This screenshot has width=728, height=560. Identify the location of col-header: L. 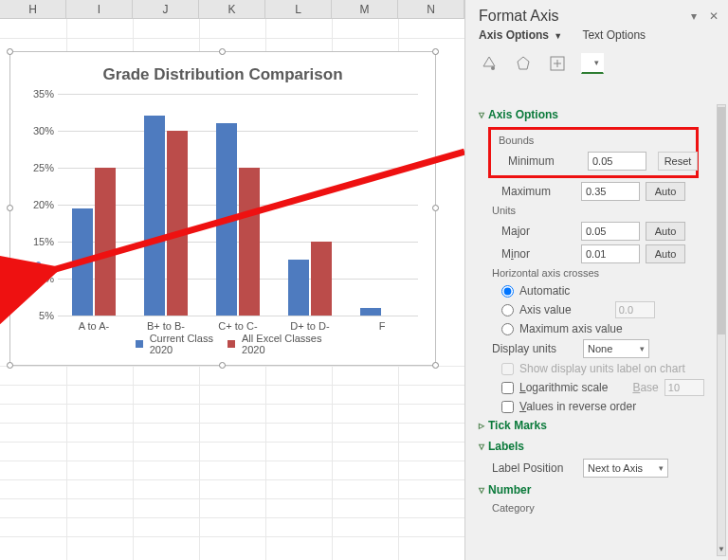
(299, 9).